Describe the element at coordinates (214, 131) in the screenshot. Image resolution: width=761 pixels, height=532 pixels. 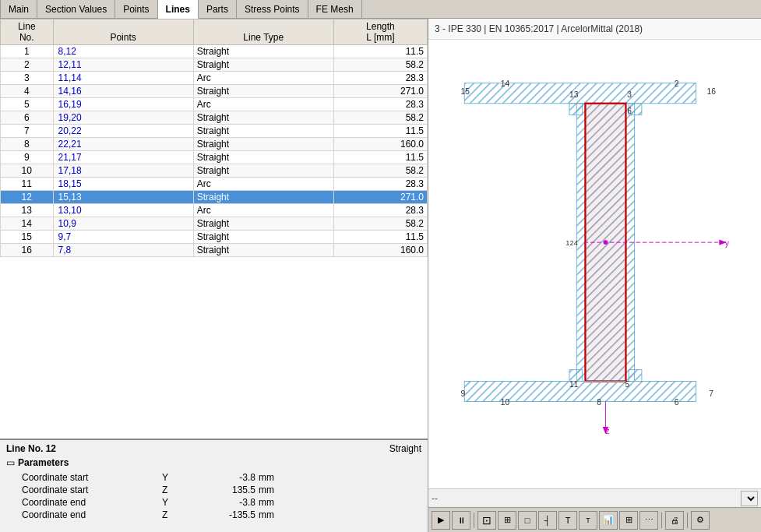
I see `table-row: 720,22Straight11.5` at that location.